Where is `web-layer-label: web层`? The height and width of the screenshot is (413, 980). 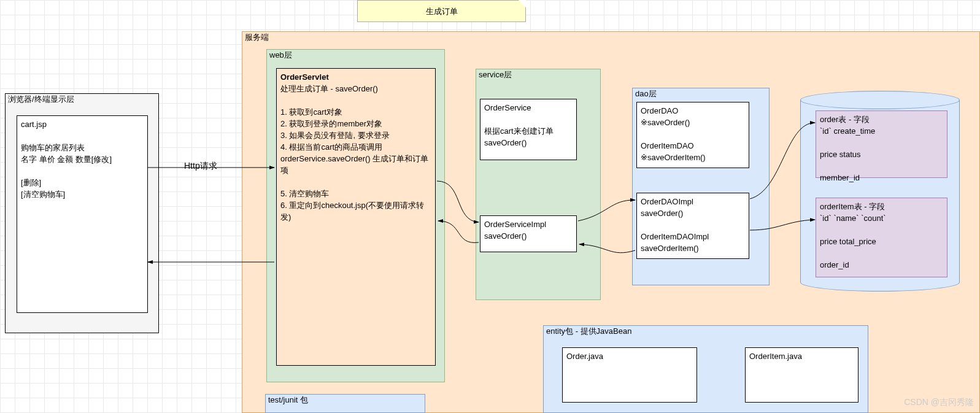
web-layer-label: web层 is located at coordinates (356, 55).